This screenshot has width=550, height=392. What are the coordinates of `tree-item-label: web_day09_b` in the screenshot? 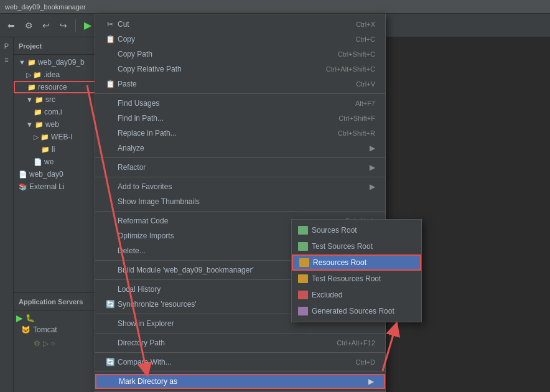 It's located at (61, 62).